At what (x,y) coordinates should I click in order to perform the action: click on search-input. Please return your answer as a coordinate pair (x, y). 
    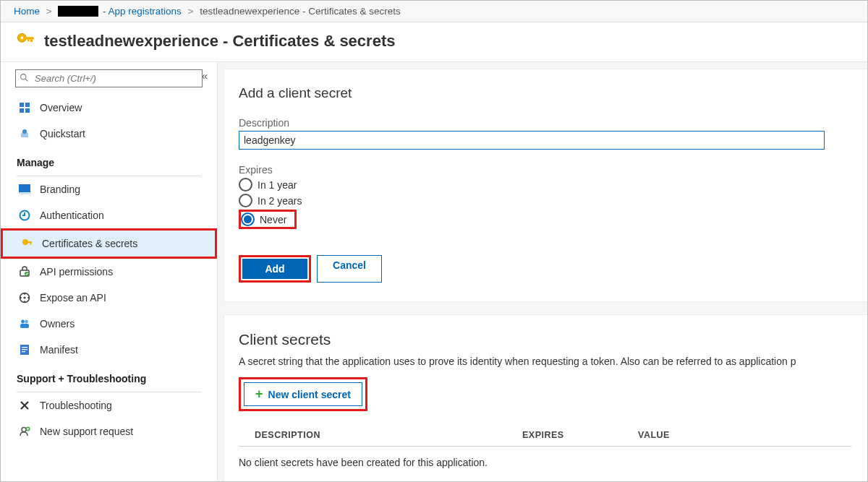
    Looking at the image, I should click on (109, 78).